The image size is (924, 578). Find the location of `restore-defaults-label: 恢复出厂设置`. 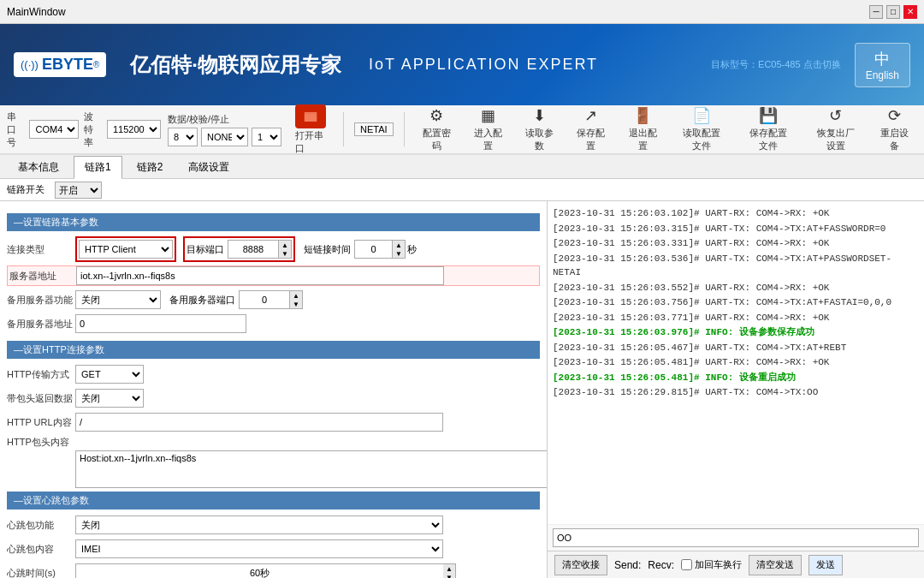

restore-defaults-label: 恢复出厂设置 is located at coordinates (836, 140).